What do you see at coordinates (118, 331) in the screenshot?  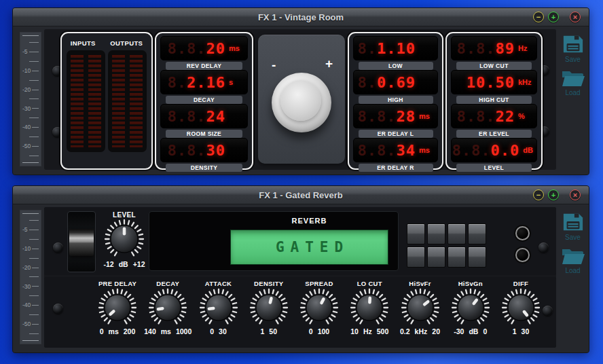 I see `knob-range: 0ms200` at bounding box center [118, 331].